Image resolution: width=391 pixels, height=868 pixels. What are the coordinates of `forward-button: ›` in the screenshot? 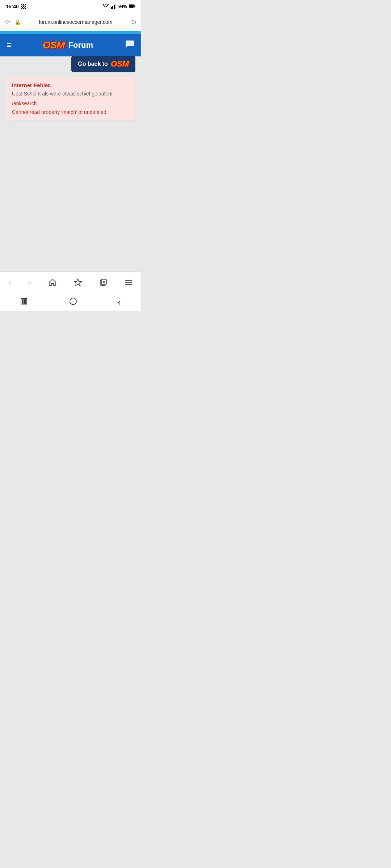 It's located at (30, 282).